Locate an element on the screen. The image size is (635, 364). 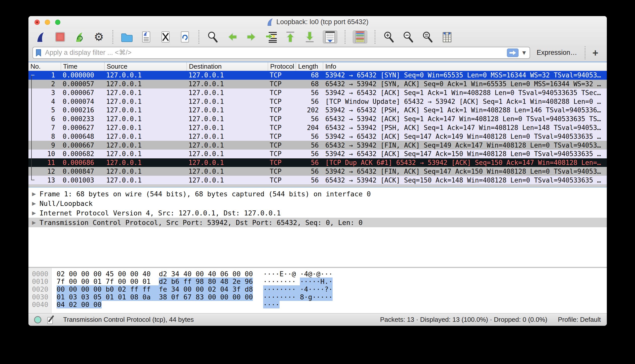
packet-row: 60.000233127.0.0.1127.0.0.1TCP5665432 → … is located at coordinates (318, 119).